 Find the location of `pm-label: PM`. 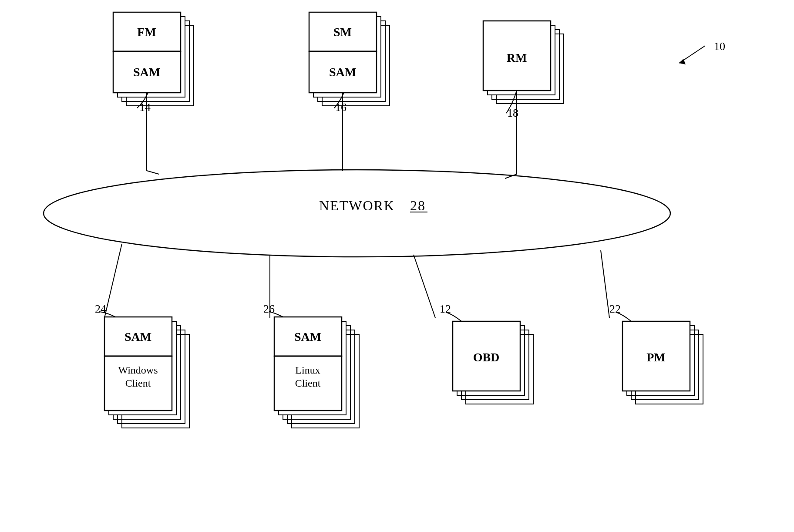

pm-label: PM is located at coordinates (656, 357).